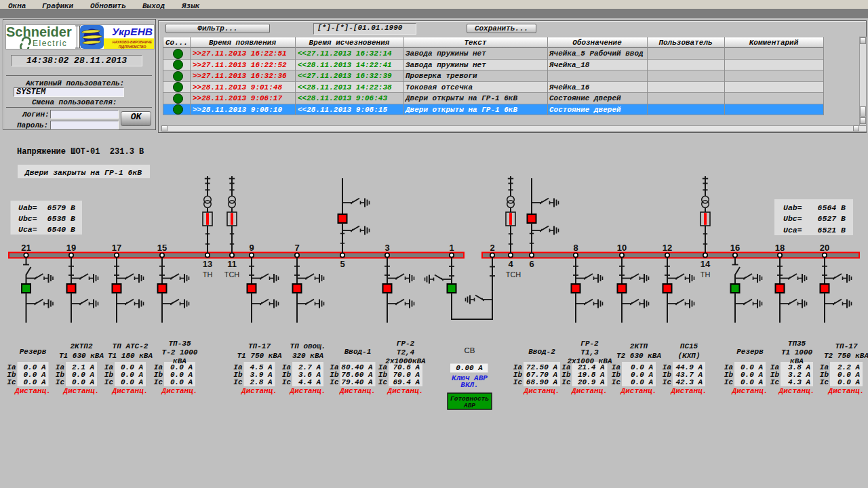 This screenshot has width=868, height=488. Describe the element at coordinates (591, 382) in the screenshot. I see `svg-text: 20.9 А` at that location.